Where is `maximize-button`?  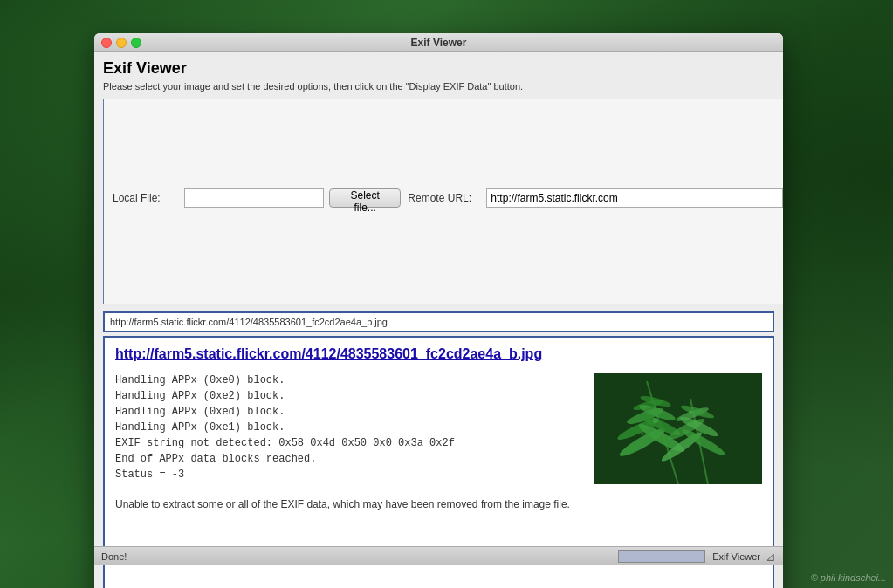
maximize-button is located at coordinates (136, 43).